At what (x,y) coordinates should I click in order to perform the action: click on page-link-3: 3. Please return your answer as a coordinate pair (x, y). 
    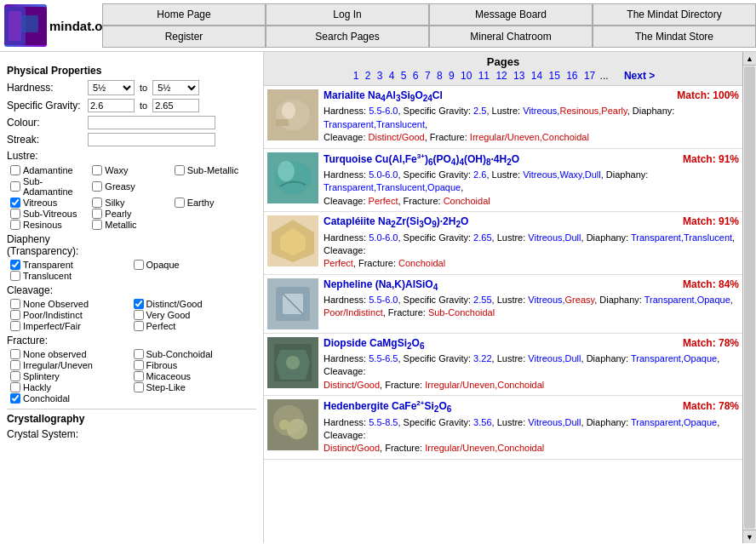
    Looking at the image, I should click on (380, 76).